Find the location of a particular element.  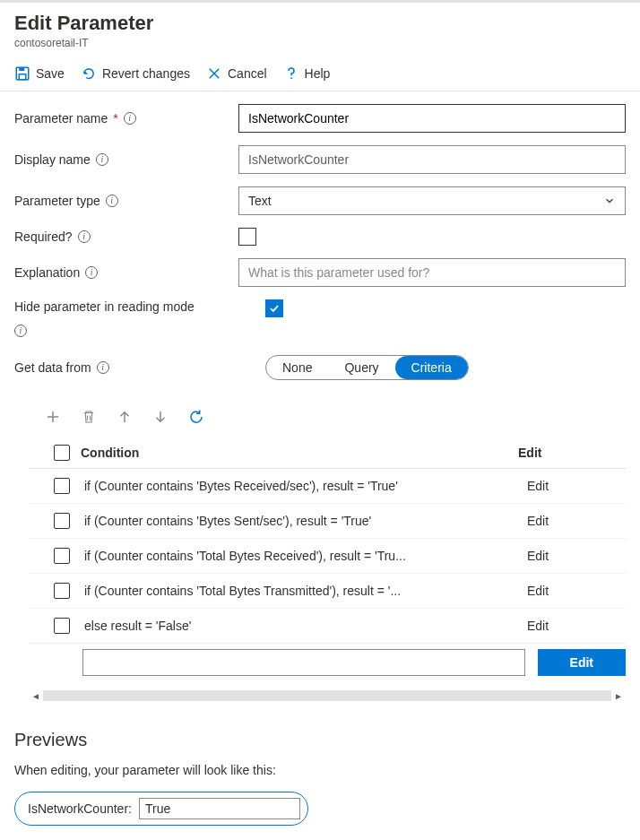

save-label: Save is located at coordinates (50, 74).